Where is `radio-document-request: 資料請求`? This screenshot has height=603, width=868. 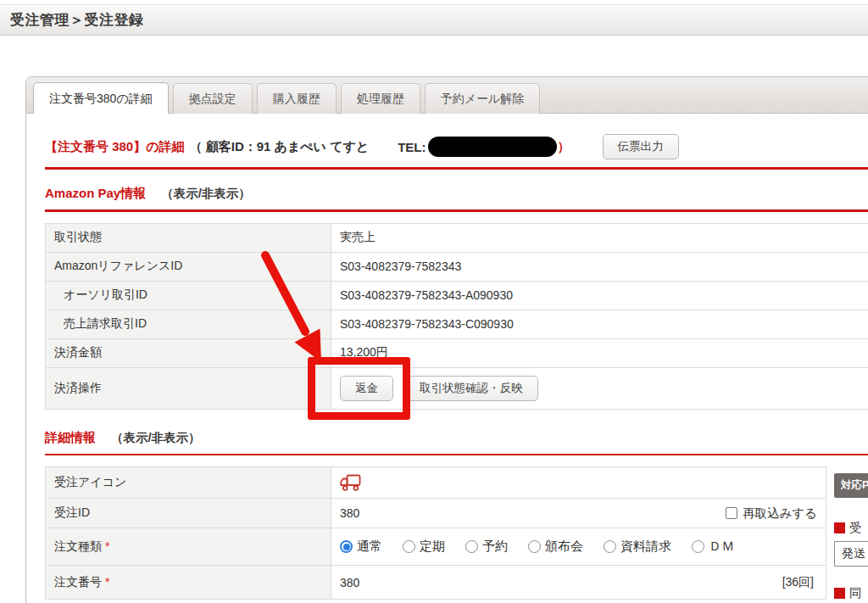 radio-document-request: 資料請求 is located at coordinates (637, 546).